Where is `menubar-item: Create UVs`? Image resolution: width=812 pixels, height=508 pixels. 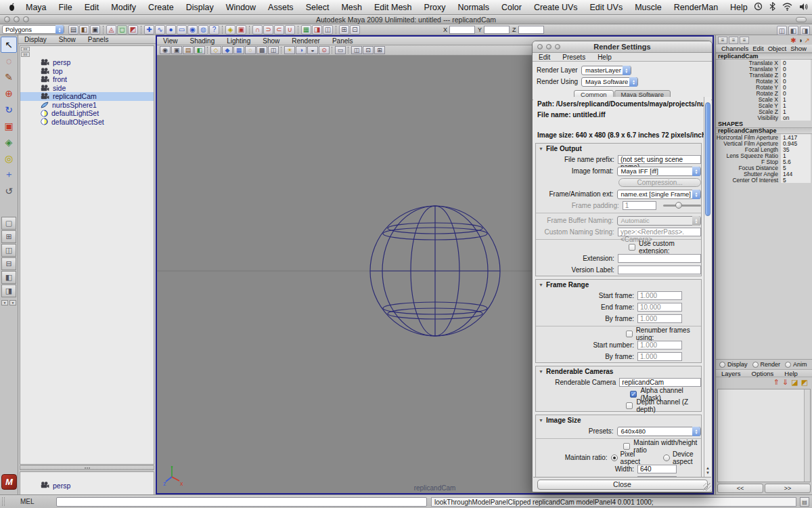 menubar-item: Create UVs is located at coordinates (556, 7).